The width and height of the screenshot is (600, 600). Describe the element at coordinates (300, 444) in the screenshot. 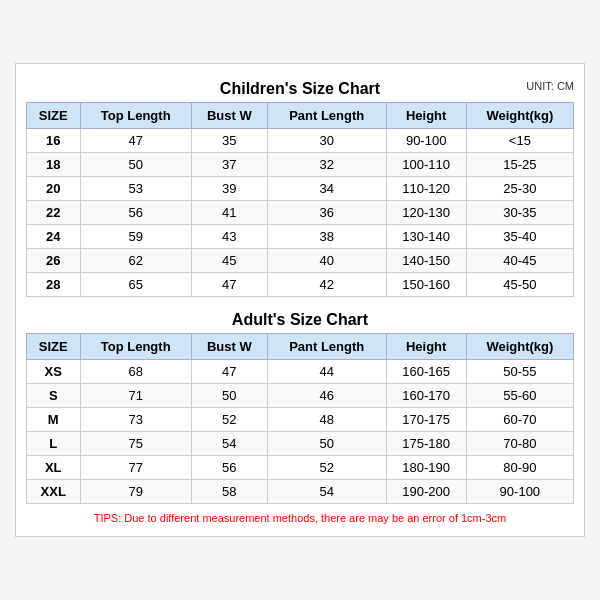

I see `table-row: L755450175-18070-80` at that location.